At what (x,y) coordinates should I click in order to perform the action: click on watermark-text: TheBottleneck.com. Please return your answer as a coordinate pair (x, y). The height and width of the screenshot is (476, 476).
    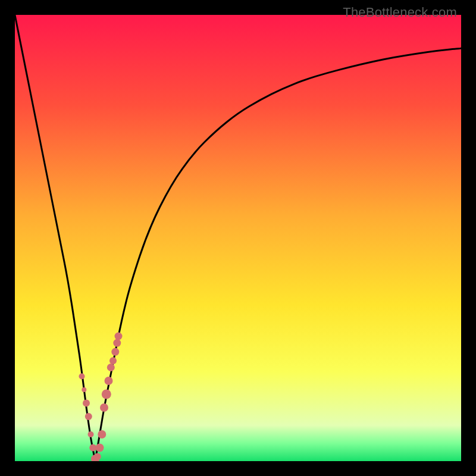
    Looking at the image, I should click on (400, 12).